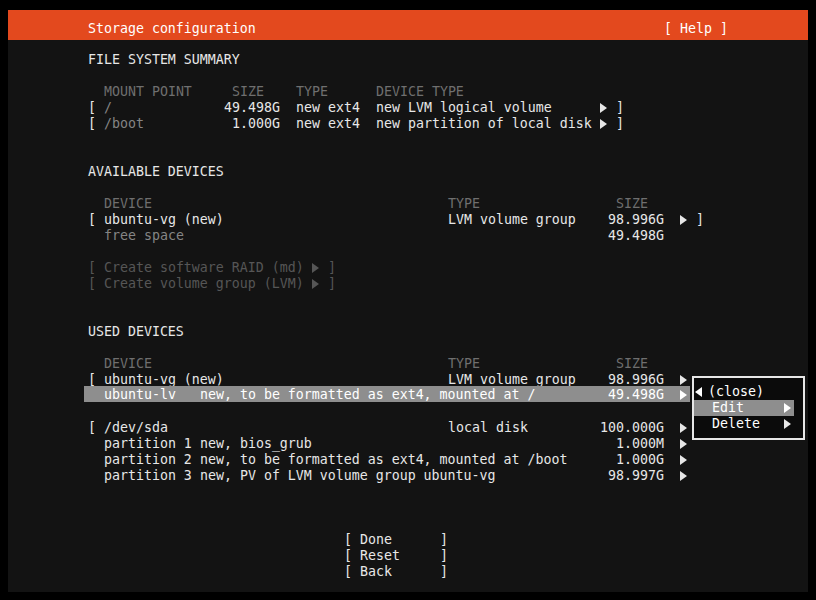  Describe the element at coordinates (728, 408) in the screenshot. I see `menu-item-label: Edit` at that location.